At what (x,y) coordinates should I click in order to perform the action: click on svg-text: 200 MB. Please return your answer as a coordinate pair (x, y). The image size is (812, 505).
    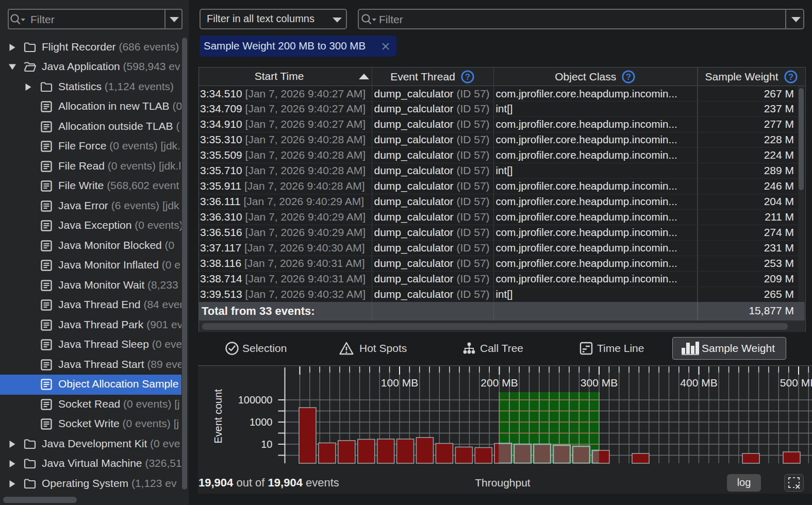
    Looking at the image, I should click on (499, 382).